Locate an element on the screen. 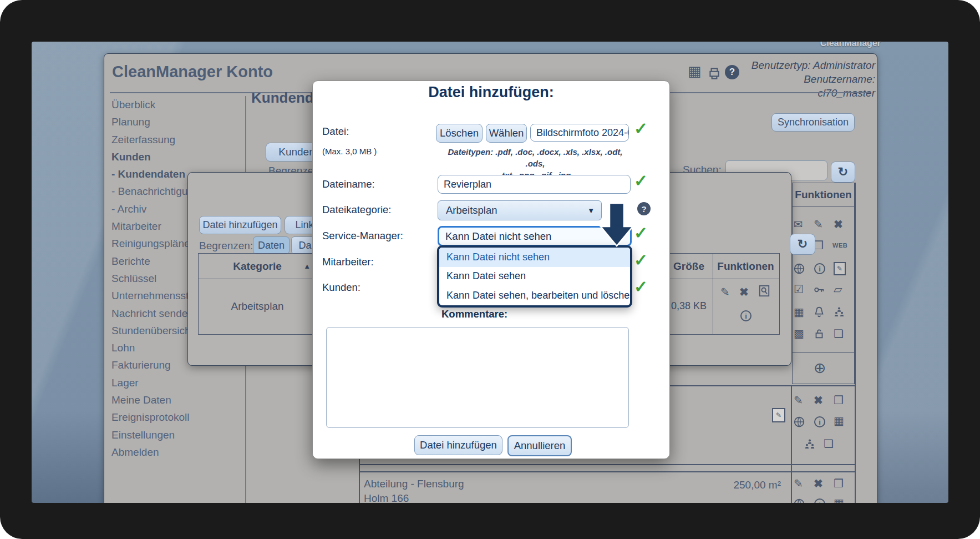 This screenshot has width=980, height=539. submit-button: Datei hinzufügen is located at coordinates (458, 445).